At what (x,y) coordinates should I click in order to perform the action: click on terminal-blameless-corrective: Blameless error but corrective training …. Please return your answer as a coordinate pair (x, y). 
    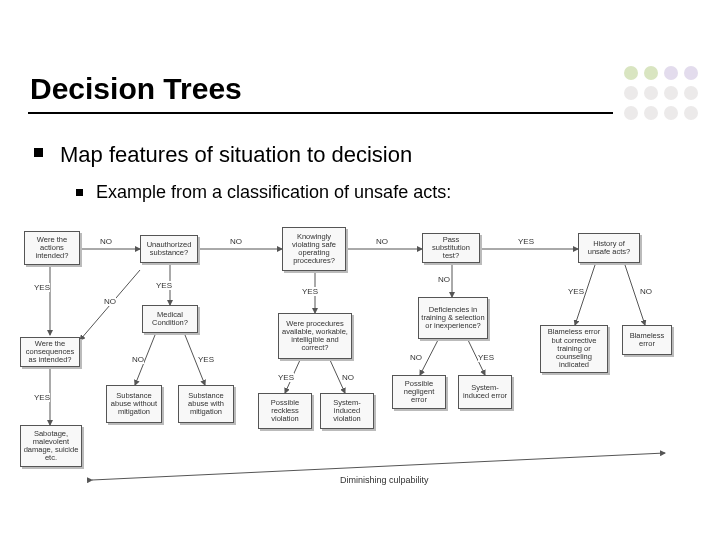
    Looking at the image, I should click on (574, 349).